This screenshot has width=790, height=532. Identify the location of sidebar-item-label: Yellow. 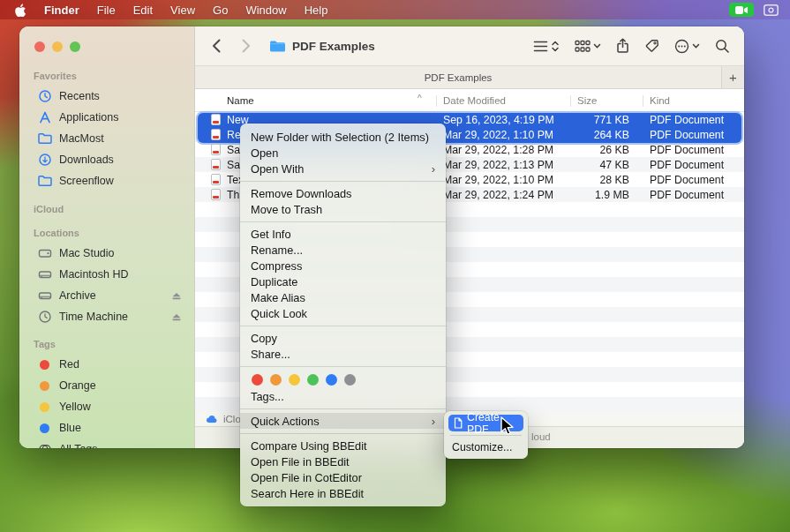
(75, 407).